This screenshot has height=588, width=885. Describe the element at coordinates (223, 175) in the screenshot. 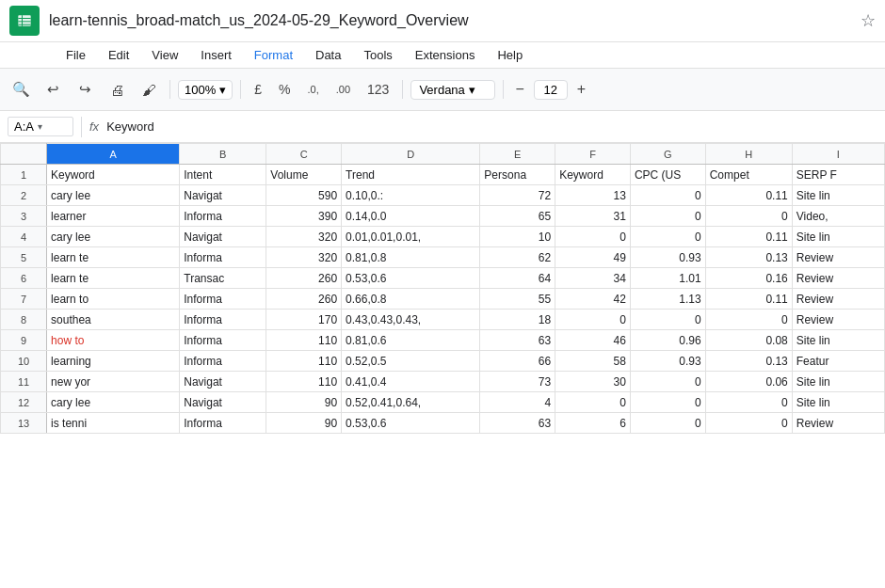

I see `cell-r1-c2: Intent` at that location.